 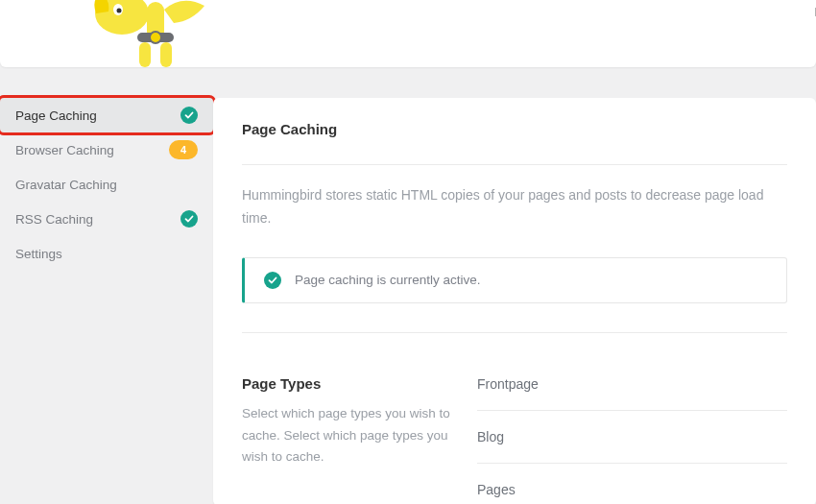 I want to click on status-notice: Page caching is currently active., so click(x=515, y=280).